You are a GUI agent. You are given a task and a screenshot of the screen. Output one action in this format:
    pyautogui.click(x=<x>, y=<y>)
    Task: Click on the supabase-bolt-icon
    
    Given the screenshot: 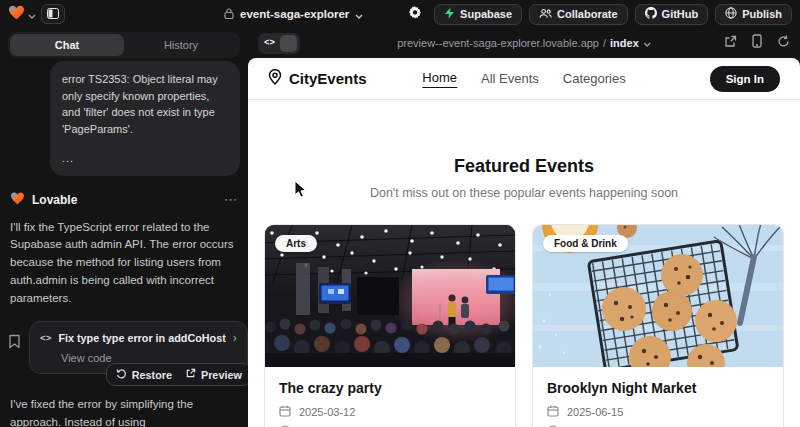 What is the action you would take?
    pyautogui.click(x=450, y=14)
    